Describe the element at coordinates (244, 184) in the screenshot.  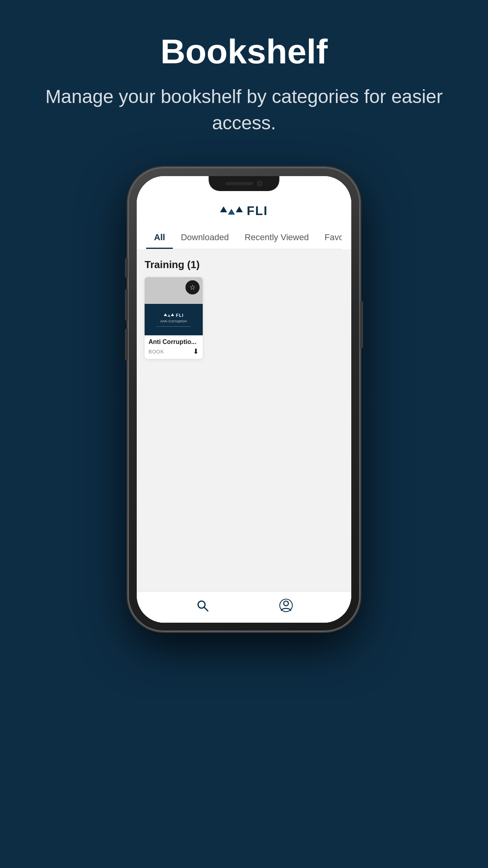
I see `phone-notch` at that location.